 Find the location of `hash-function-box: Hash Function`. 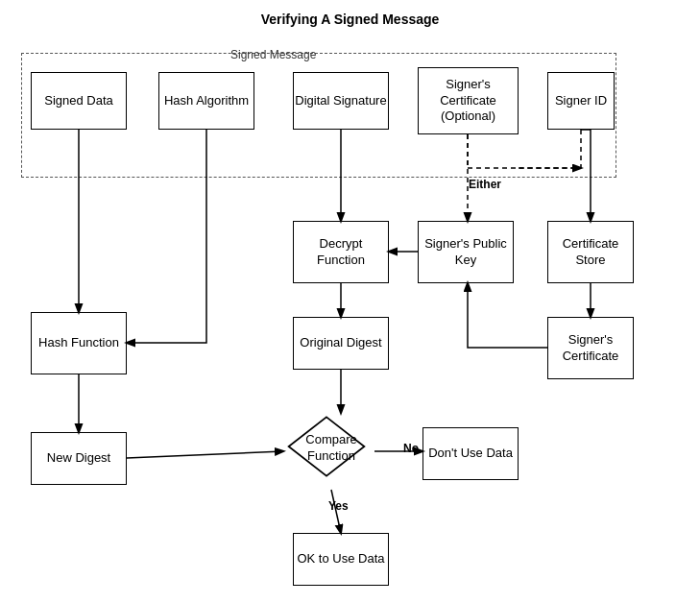

hash-function-box: Hash Function is located at coordinates (79, 344).